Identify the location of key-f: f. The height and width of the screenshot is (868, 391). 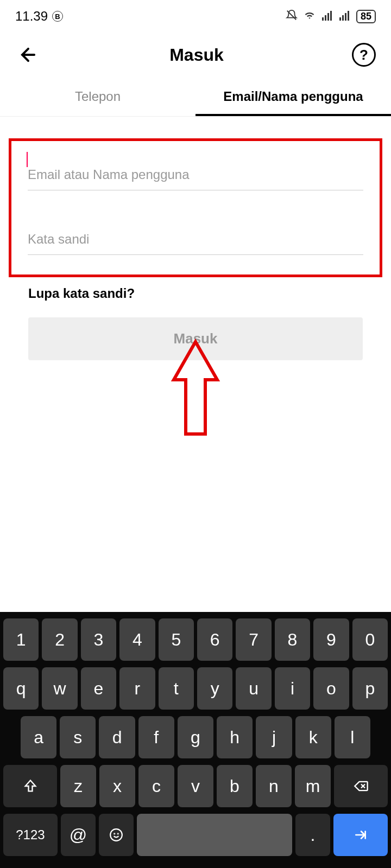
(156, 737).